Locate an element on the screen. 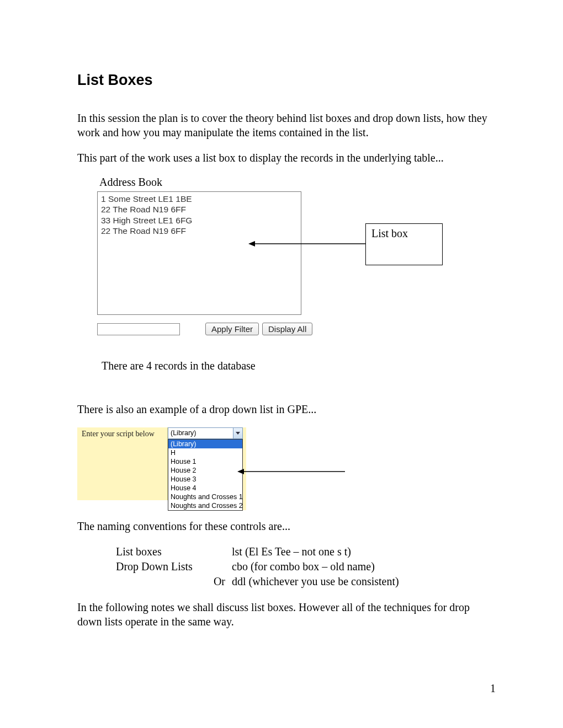 This screenshot has width=563, height=728. gpe-left-panel: Enter your script below is located at coordinates (123, 464).